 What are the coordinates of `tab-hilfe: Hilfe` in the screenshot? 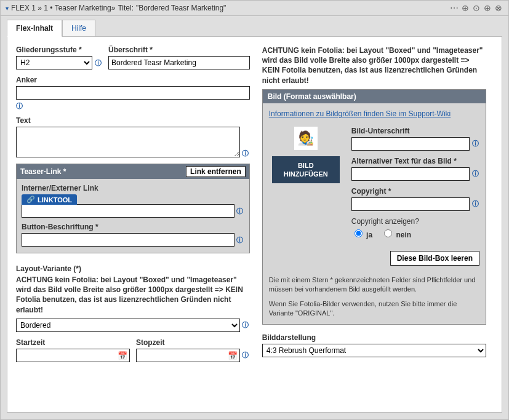 It's located at (79, 28).